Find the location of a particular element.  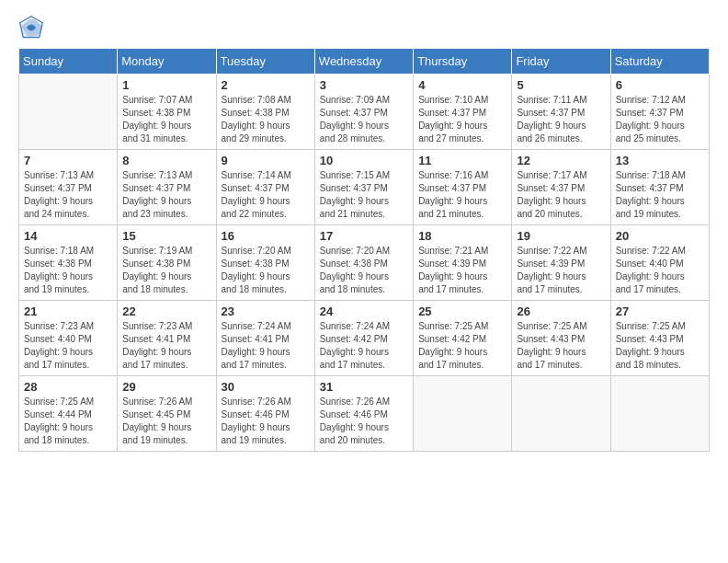

day-cell: 17Sunrise: 7:20 AMSunset: 4:38 PMDayligh… is located at coordinates (364, 263).